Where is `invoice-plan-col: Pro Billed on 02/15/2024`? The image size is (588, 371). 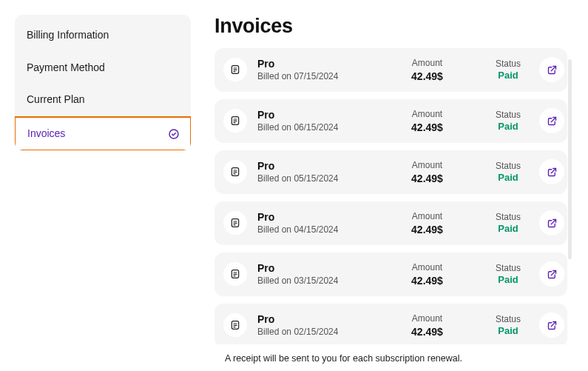
invoice-plan-col: Pro Billed on 02/15/2024 is located at coordinates (313, 326).